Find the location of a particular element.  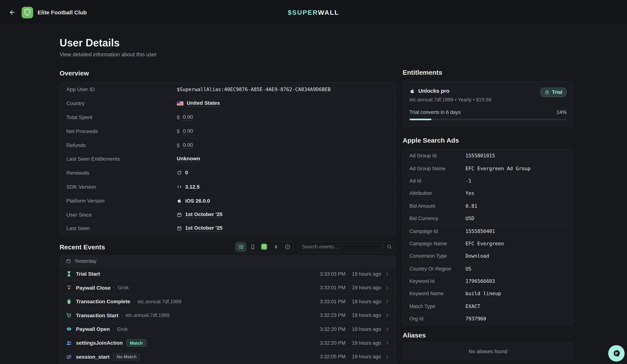

event-row: Paywall Close·Grok3:33:01 PM·19 hours ag… is located at coordinates (228, 287).